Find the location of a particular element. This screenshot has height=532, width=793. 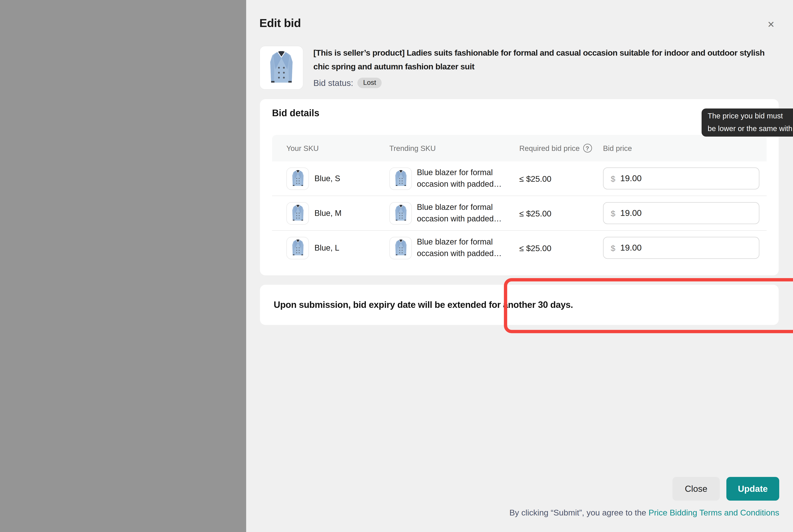

help-icon: ? is located at coordinates (587, 148).